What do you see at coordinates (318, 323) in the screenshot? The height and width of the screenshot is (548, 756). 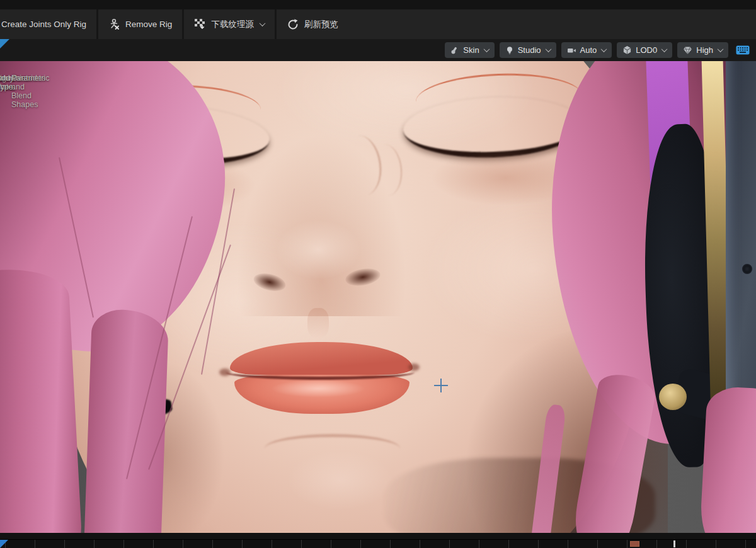 I see `philtrum-shade` at bounding box center [318, 323].